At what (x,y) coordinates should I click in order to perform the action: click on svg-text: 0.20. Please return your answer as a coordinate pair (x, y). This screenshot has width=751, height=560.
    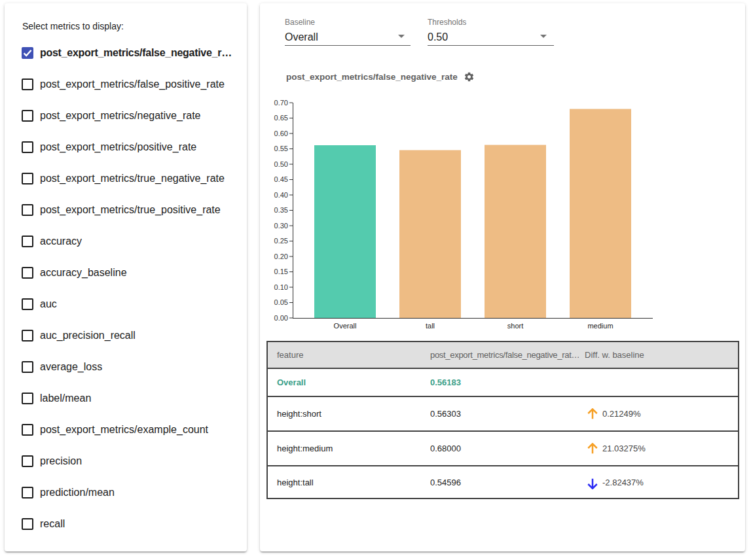
    Looking at the image, I should click on (282, 256).